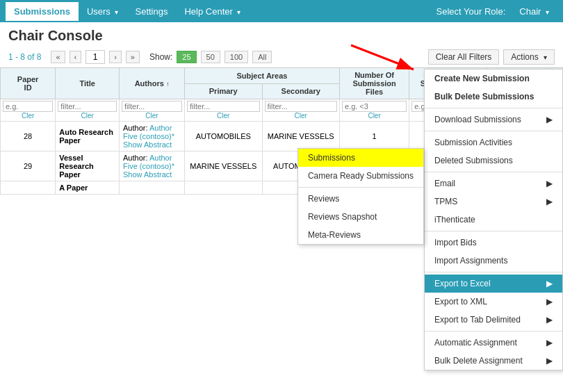 The image size is (563, 392). What do you see at coordinates (28, 115) in the screenshot?
I see `filter-paper-id-clear: Cler` at bounding box center [28, 115].